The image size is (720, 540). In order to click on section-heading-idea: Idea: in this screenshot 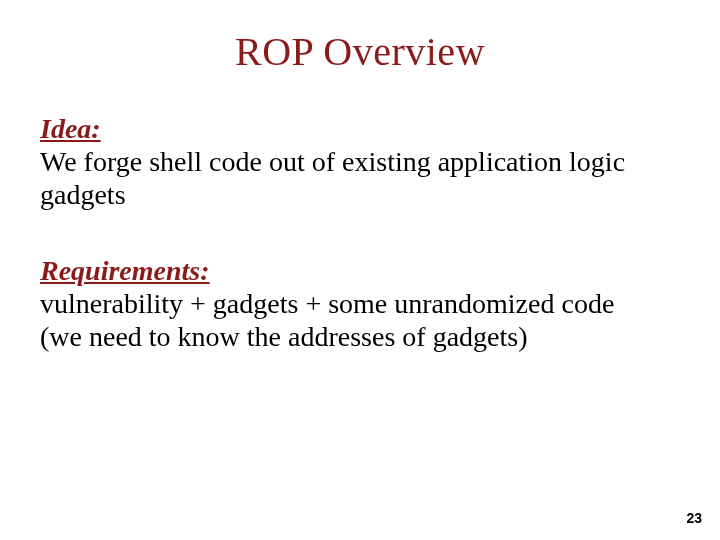, I will do `click(360, 129)`.